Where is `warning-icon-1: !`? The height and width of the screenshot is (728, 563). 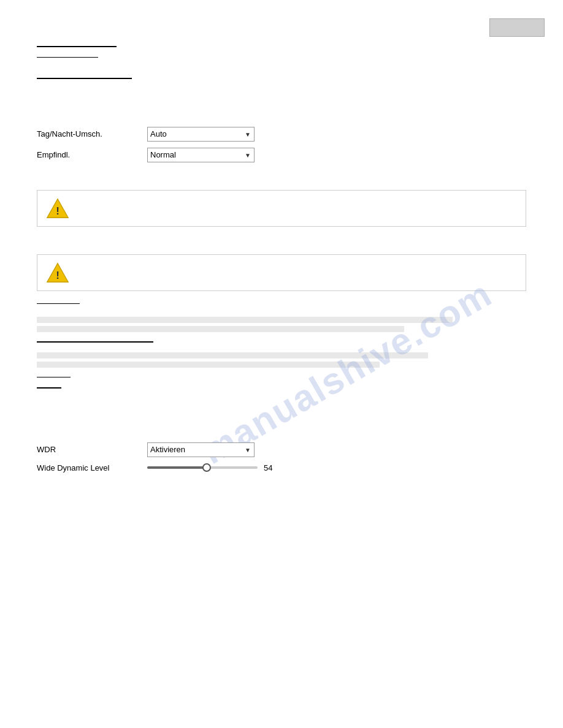 warning-icon-1: ! is located at coordinates (58, 208).